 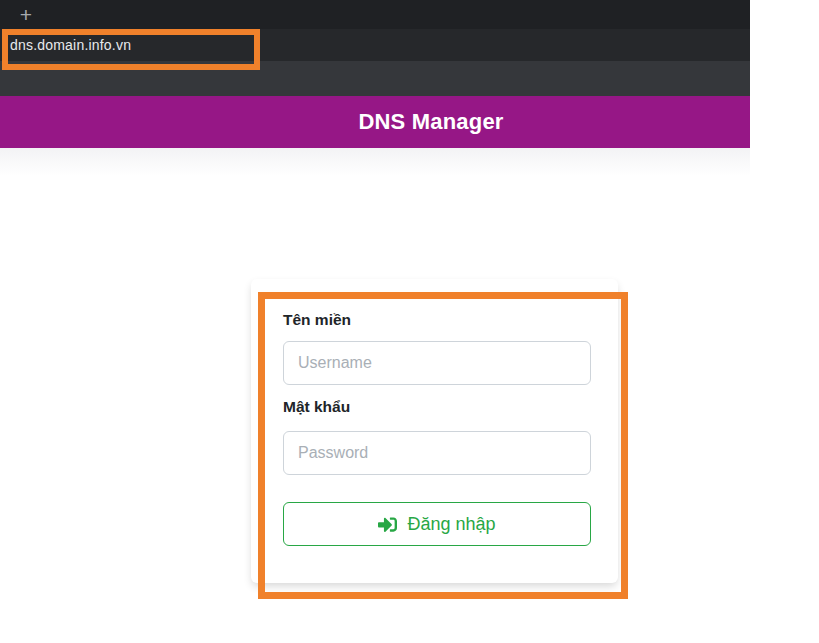 I want to click on username-input, so click(x=437, y=363).